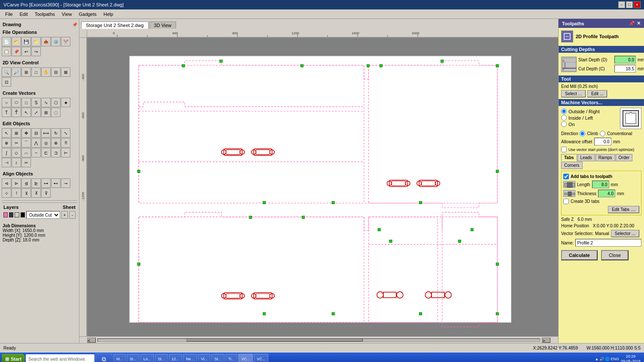 The width and height of the screenshot is (644, 362). Describe the element at coordinates (580, 255) in the screenshot. I see `calculate-btn: Calculate` at that location.